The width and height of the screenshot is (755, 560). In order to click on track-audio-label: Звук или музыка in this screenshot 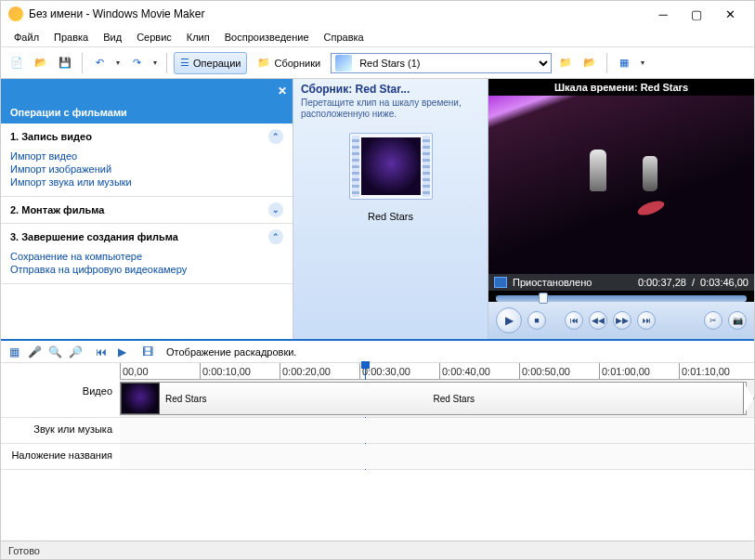, I will do `click(60, 431)`.